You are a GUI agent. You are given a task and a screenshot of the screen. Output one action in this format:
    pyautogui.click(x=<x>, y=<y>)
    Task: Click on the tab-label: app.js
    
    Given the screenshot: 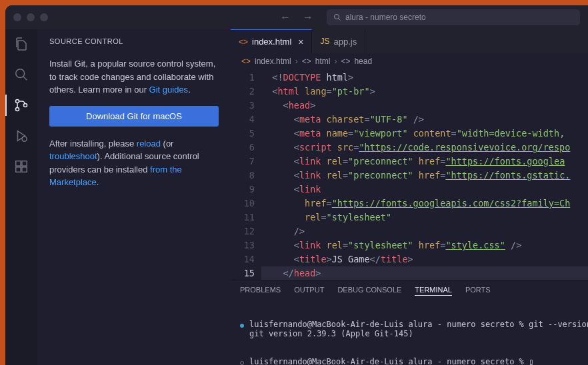 What is the action you would take?
    pyautogui.click(x=345, y=41)
    